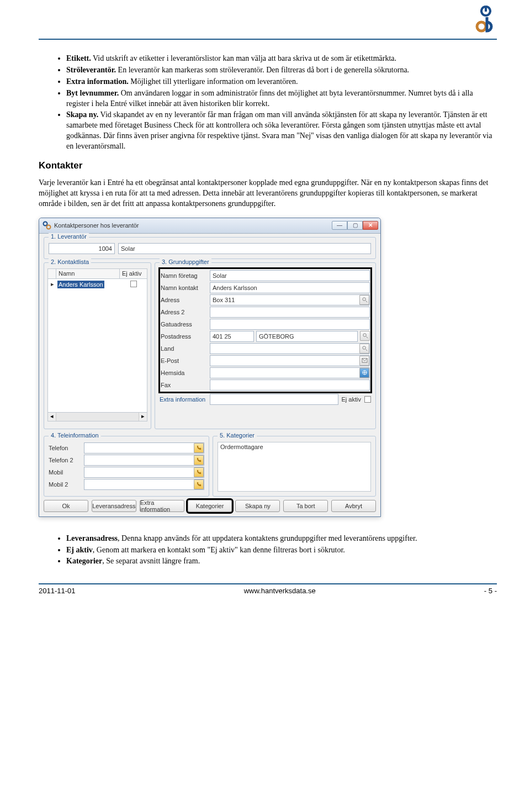 This screenshot has width=530, height=812. I want to click on window-title: Kontaktpersoner hos leverantör, so click(193, 225).